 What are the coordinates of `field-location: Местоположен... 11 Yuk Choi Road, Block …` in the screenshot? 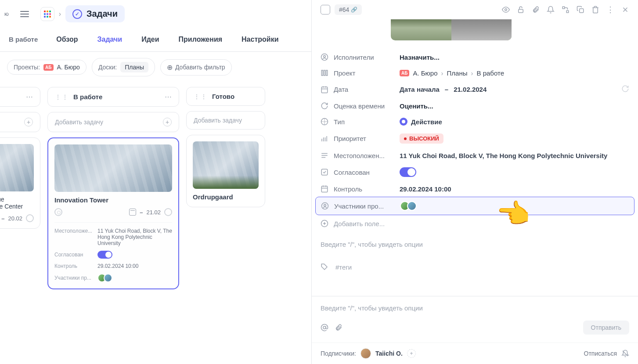 It's located at (475, 155).